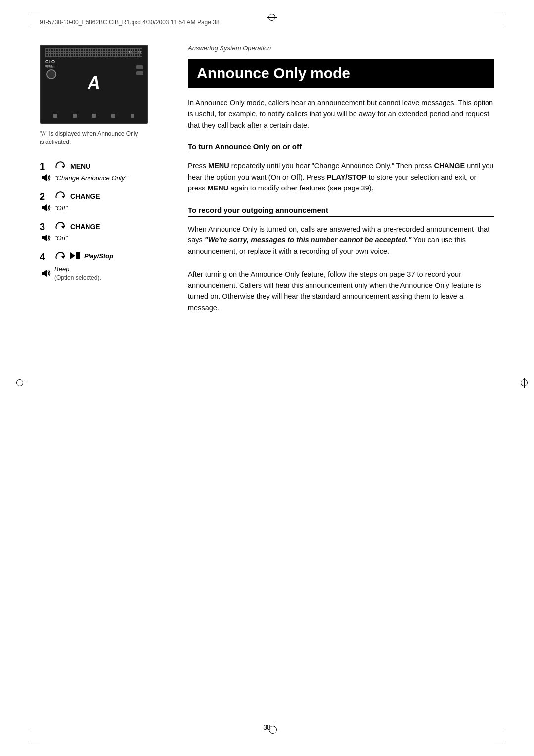 The width and height of the screenshot is (534, 756). Describe the element at coordinates (341, 240) in the screenshot. I see `subsection-2-body-1: When Announce Only is turned on, calls a…` at that location.